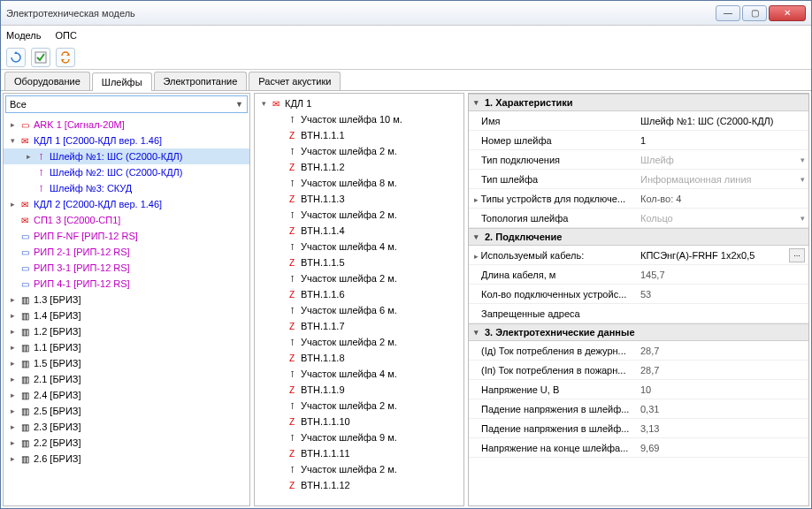 The height and width of the screenshot is (509, 812). I want to click on tab-2: Электропитание, so click(201, 81).